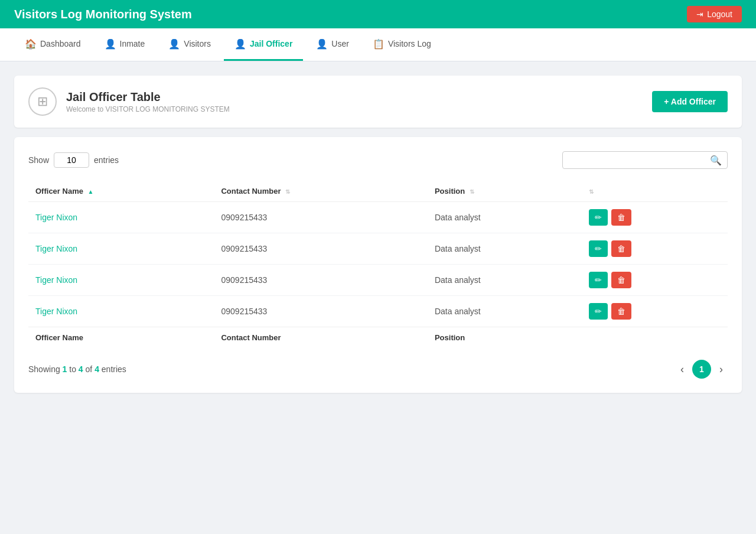 The height and width of the screenshot is (534, 756). Describe the element at coordinates (472, 191) in the screenshot. I see `sort-neutral-icon-2: ⇅` at that location.